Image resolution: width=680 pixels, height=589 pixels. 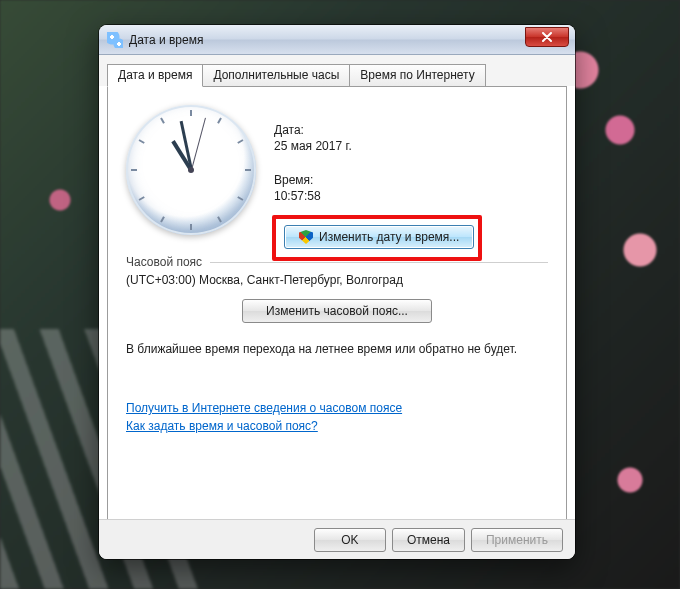 What do you see at coordinates (517, 540) in the screenshot?
I see `apply-button: Применить` at bounding box center [517, 540].